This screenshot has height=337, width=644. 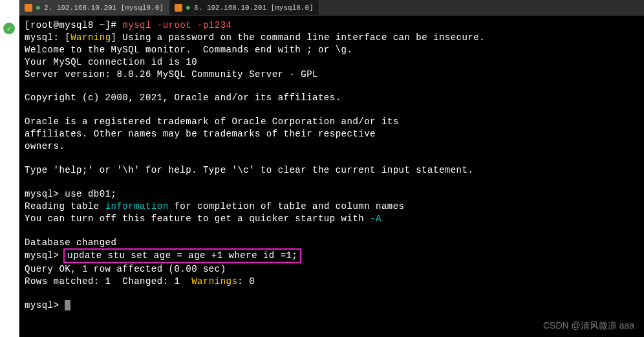 I want to click on tab-bar: 2. 192.168.10.201 [mysql8.0] 3. 192.168.…, so click(x=332, y=8).